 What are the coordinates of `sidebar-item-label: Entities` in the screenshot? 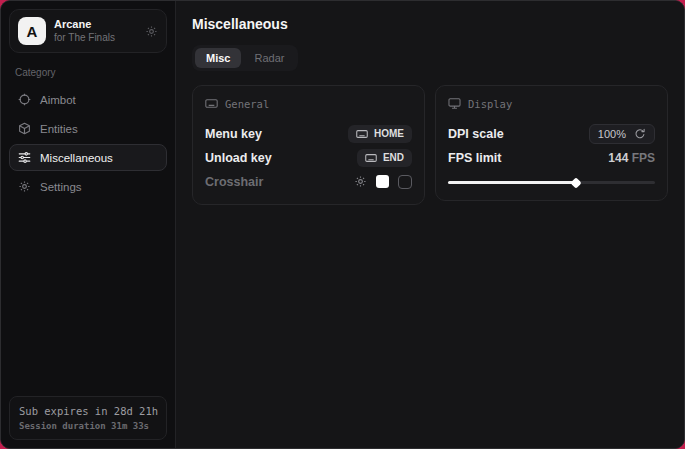 It's located at (59, 129).